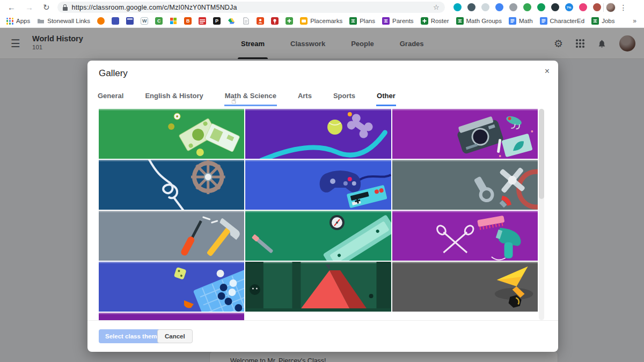  Describe the element at coordinates (173, 21) in the screenshot. I see `bookmark-msgrid` at that location.